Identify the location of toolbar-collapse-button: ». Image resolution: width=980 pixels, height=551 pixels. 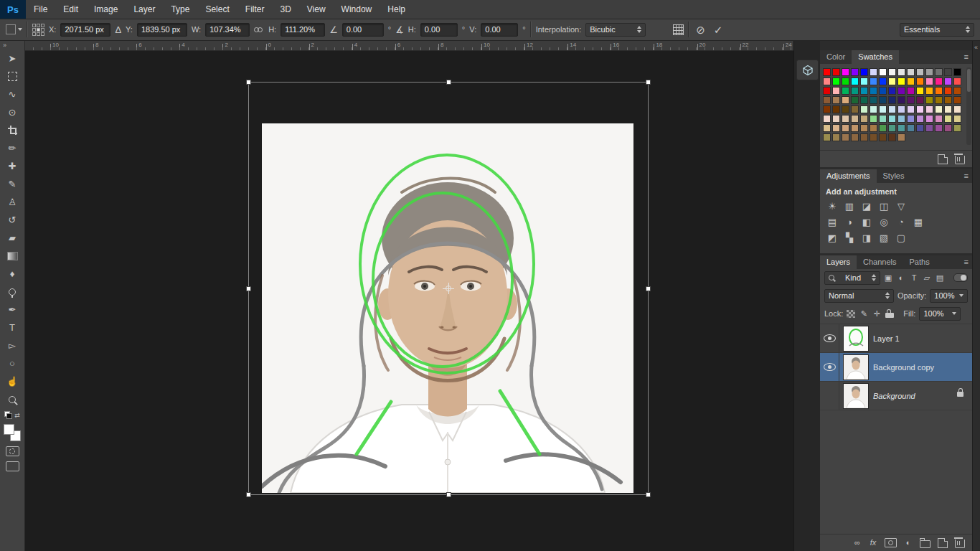
(3, 45).